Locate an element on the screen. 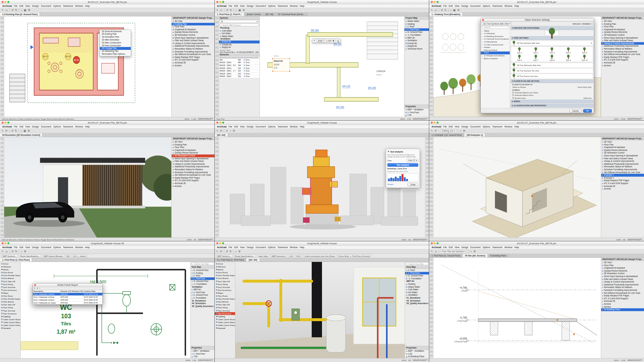 Image resolution: width=644 pixels, height=362 pixels. view-tab: 03 Resolution [3D Resolution Control] is located at coordinates (21, 135).